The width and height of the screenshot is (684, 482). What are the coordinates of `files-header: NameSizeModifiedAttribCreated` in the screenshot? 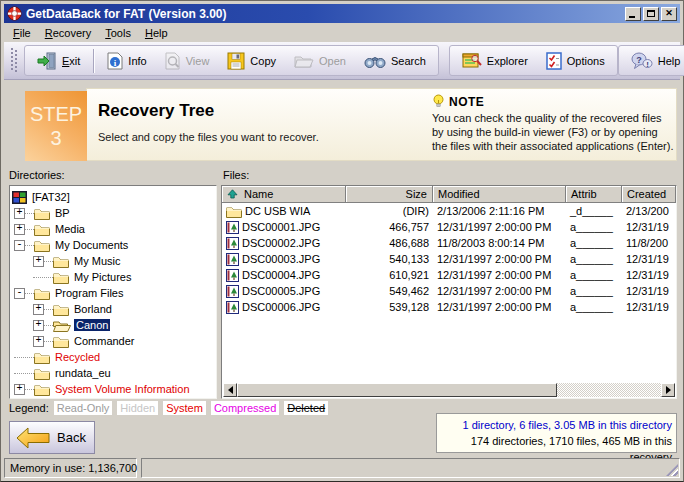 It's located at (449, 194).